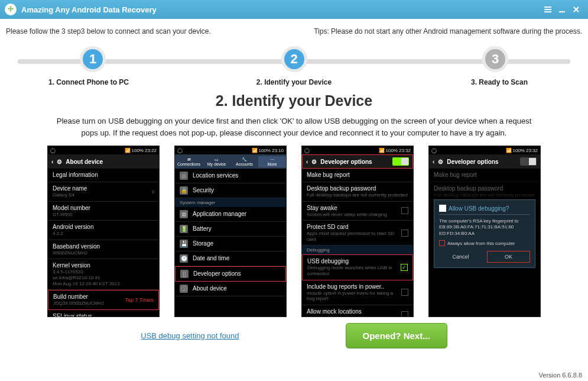  I want to click on close-button, so click(576, 9).